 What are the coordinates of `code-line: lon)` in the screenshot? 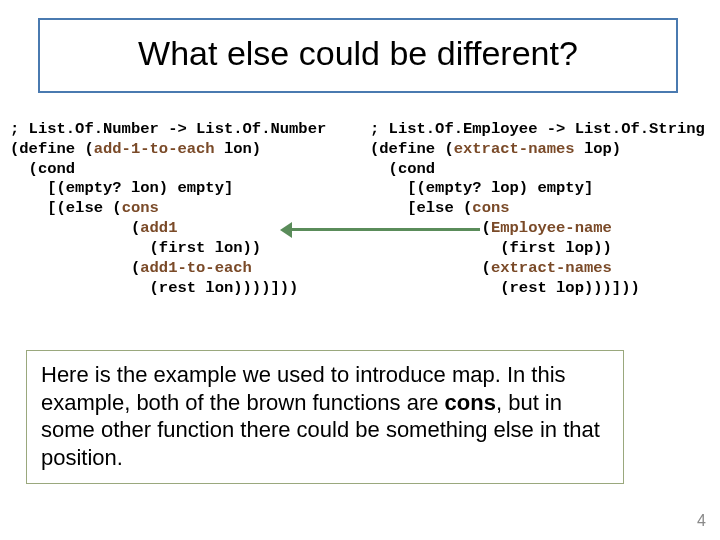 It's located at (238, 149).